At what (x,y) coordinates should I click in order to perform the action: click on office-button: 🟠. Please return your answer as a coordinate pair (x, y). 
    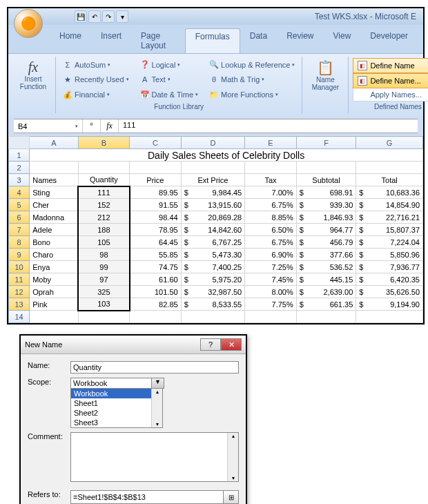
    Looking at the image, I should click on (28, 23).